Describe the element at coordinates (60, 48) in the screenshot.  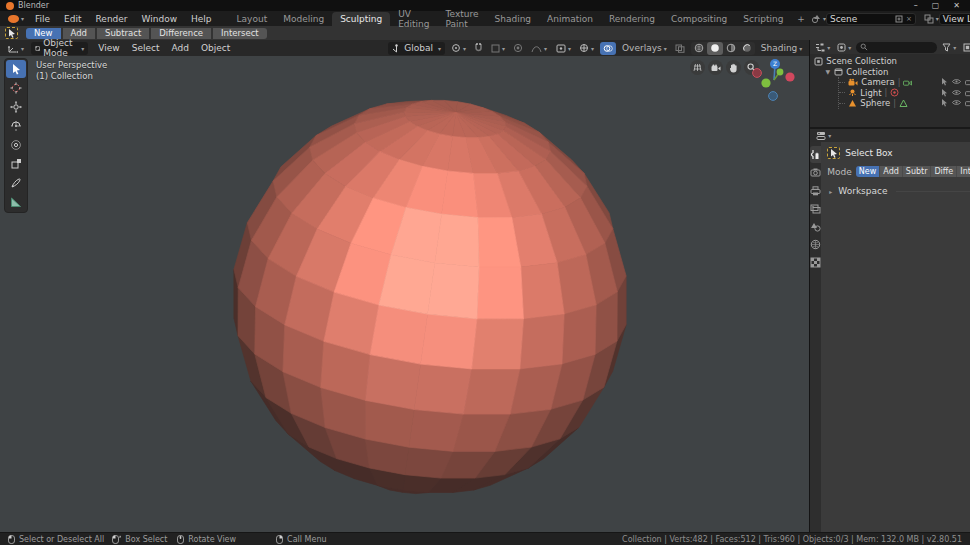
I see `mode-selector: Object Mode ▾` at that location.